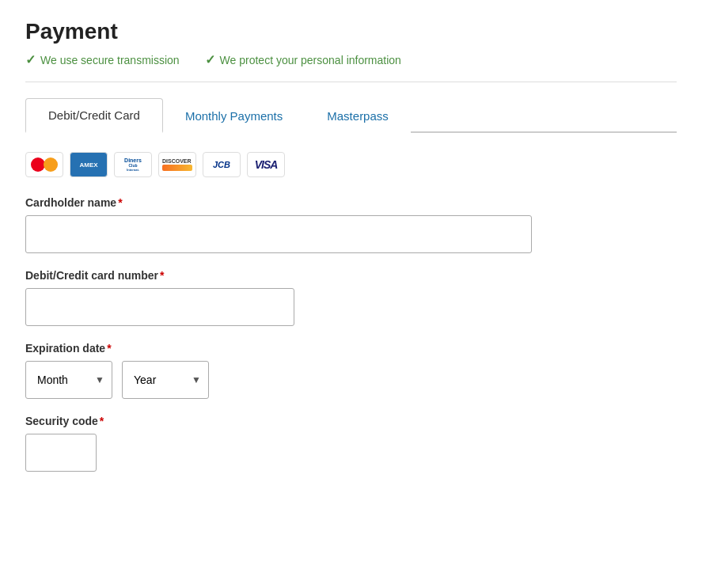  I want to click on cardnumber-label: Debit/Credit card number*, so click(351, 275).